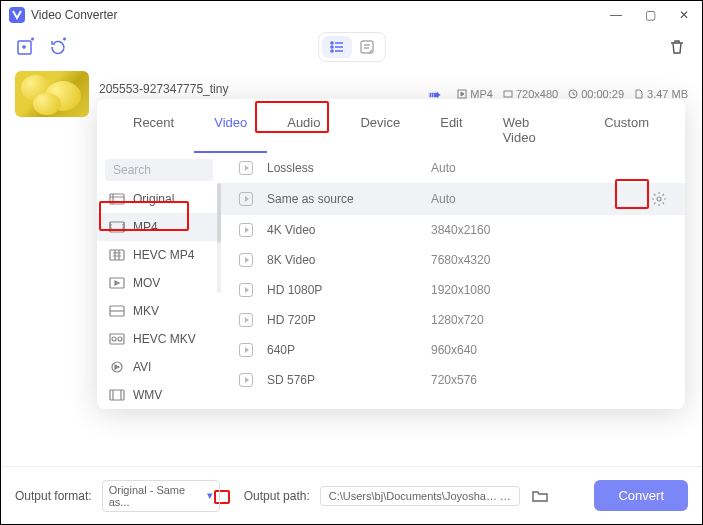  Describe the element at coordinates (342, 350) in the screenshot. I see `preset-name: 640P` at that location.